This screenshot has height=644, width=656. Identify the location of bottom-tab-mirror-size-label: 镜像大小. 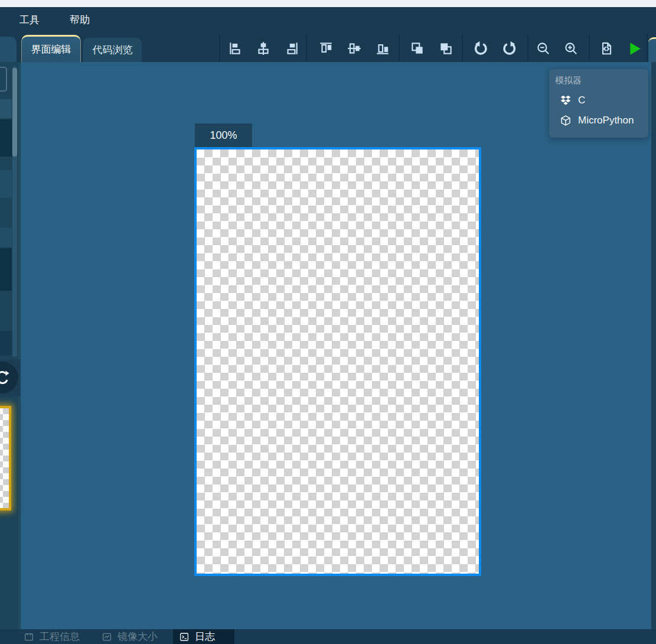
(138, 637).